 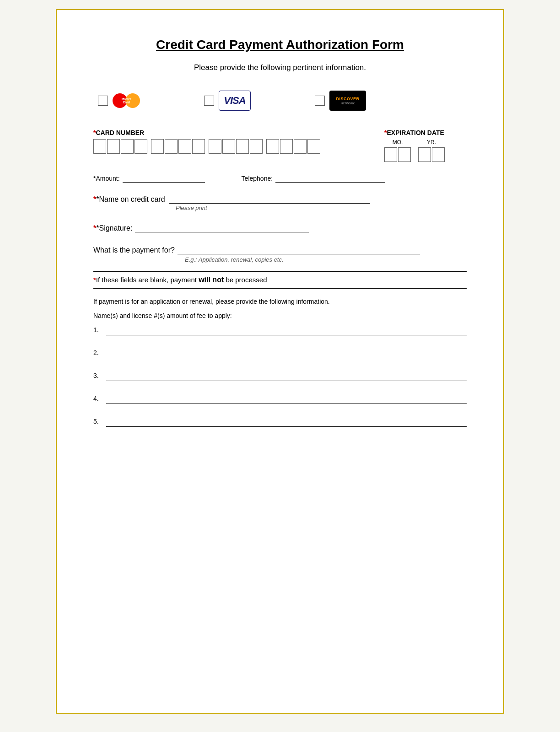 I want to click on card-number-section: *CARD NUMBER, so click(x=230, y=141).